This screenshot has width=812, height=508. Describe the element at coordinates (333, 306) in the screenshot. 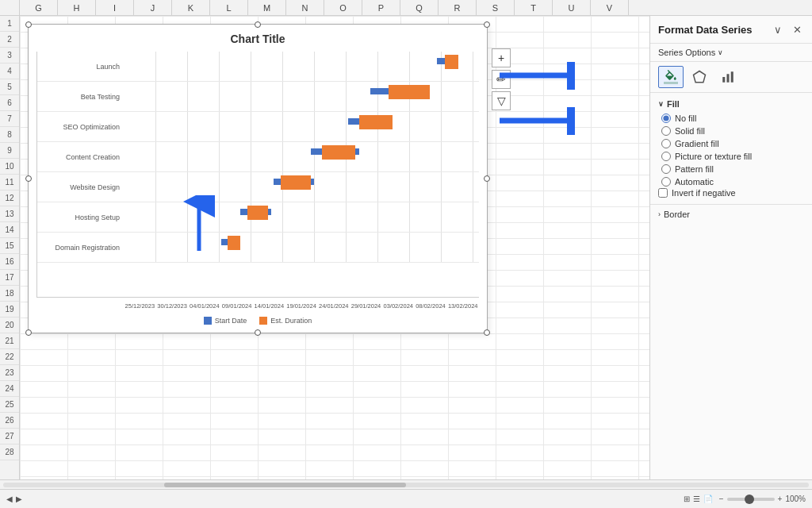

I see `x-tick: 24/01/2024` at that location.